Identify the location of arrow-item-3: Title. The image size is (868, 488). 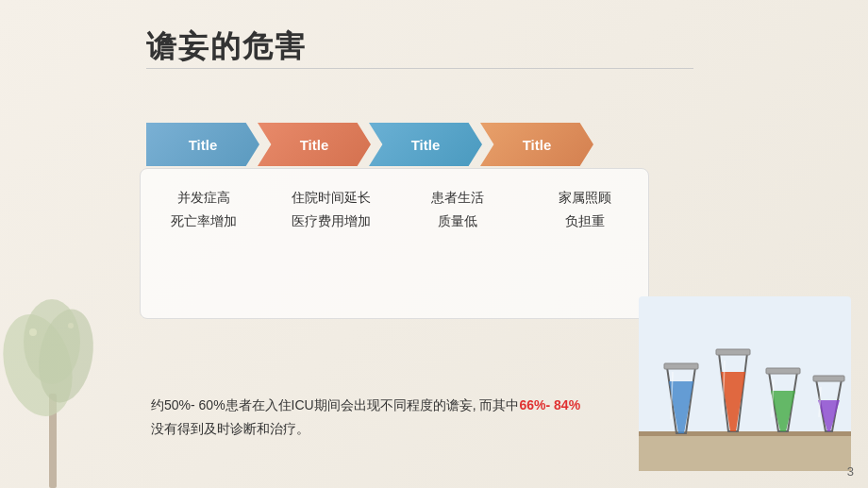
(426, 144).